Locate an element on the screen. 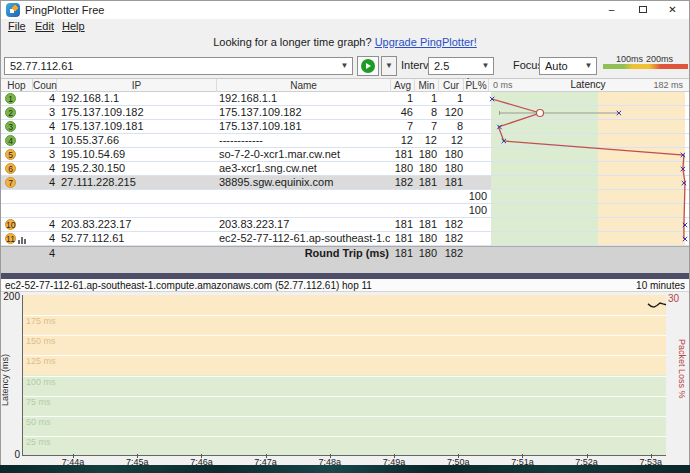 The width and height of the screenshot is (690, 473). hop-badge: 10 is located at coordinates (10, 224).